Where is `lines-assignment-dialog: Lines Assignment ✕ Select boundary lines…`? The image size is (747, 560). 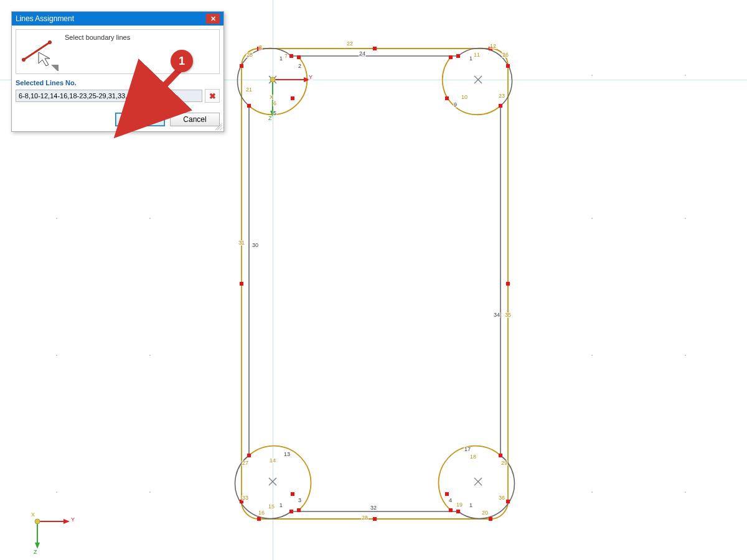 lines-assignment-dialog: Lines Assignment ✕ Select boundary lines… is located at coordinates (118, 72).